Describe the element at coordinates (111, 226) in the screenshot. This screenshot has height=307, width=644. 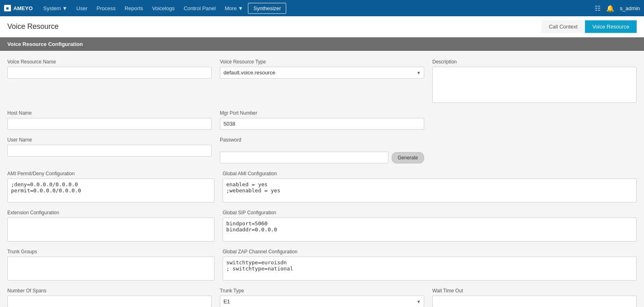
I see `extension-config-group: Extension Configuration` at that location.